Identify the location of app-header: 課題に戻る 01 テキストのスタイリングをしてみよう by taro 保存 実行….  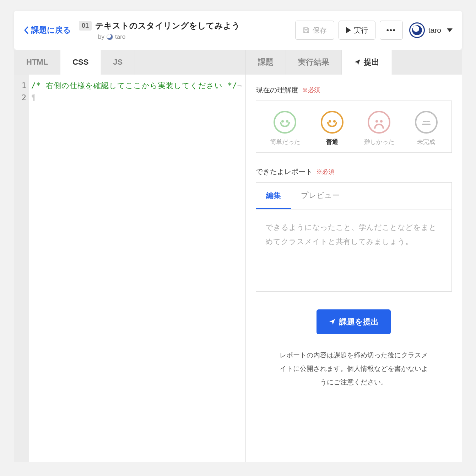
(238, 30).